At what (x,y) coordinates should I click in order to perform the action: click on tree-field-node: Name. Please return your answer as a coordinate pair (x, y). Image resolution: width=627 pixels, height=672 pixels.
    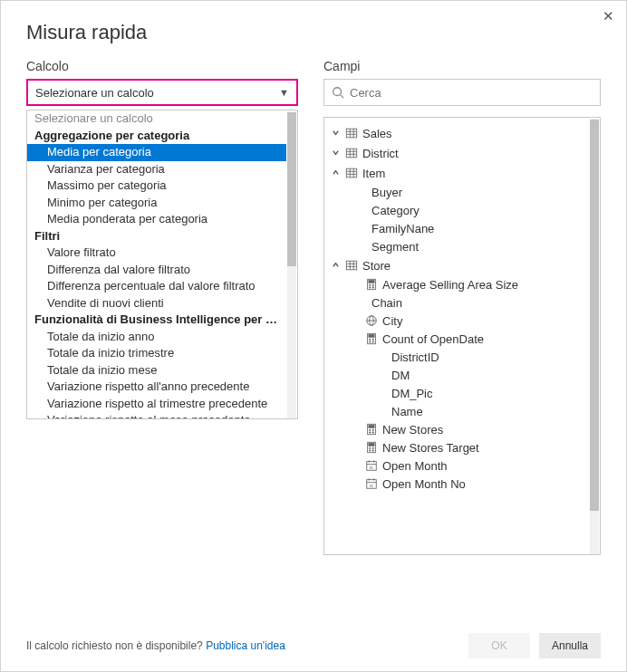
    Looking at the image, I should click on (457, 411).